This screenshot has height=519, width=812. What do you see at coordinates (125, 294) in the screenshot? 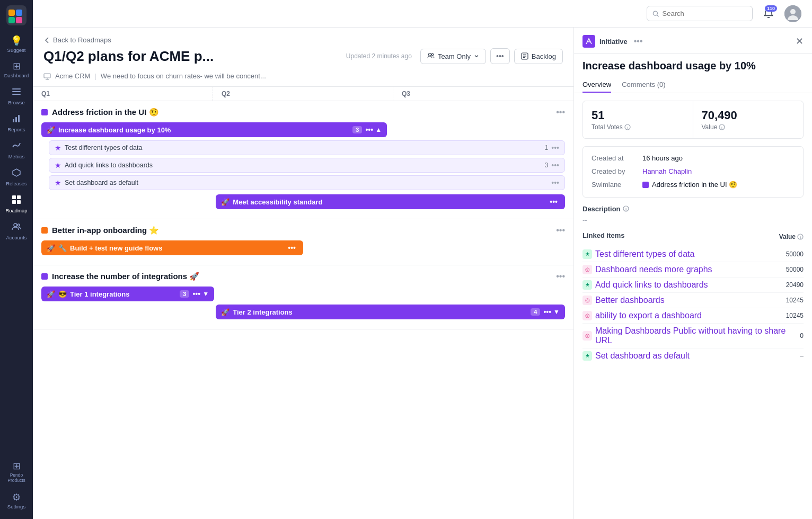
I see `tier1-title: Tier 1 integrations` at bounding box center [125, 294].